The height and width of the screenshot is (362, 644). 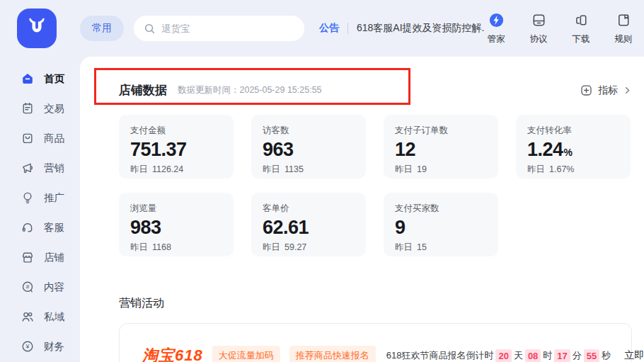 I want to click on metric-value: 1.24%, so click(x=573, y=150).